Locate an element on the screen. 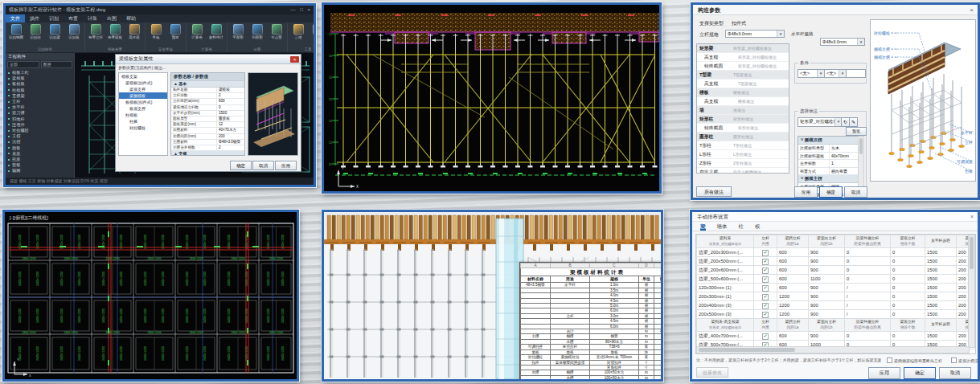  ribbon-button: 识别轴网 is located at coordinates (16, 35).